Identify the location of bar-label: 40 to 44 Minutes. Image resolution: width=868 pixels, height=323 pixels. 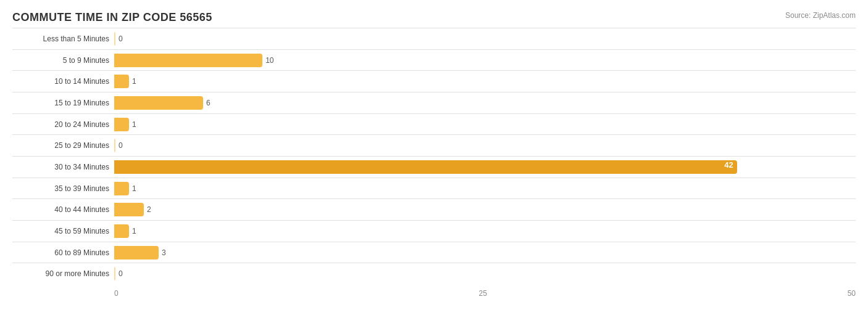
(63, 210).